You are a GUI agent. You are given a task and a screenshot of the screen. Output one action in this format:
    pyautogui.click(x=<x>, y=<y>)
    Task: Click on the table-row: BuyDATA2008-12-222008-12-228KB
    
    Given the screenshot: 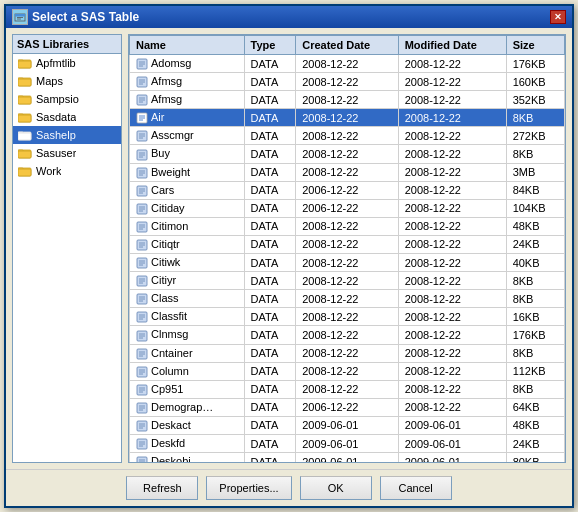 What is the action you would take?
    pyautogui.click(x=348, y=154)
    